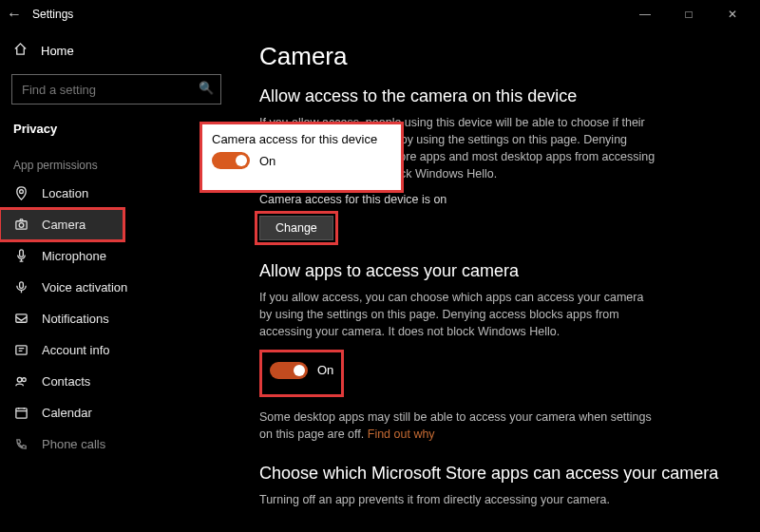 This screenshot has height=532, width=760. I want to click on sidebar-item-label: Voice activation, so click(85, 287).